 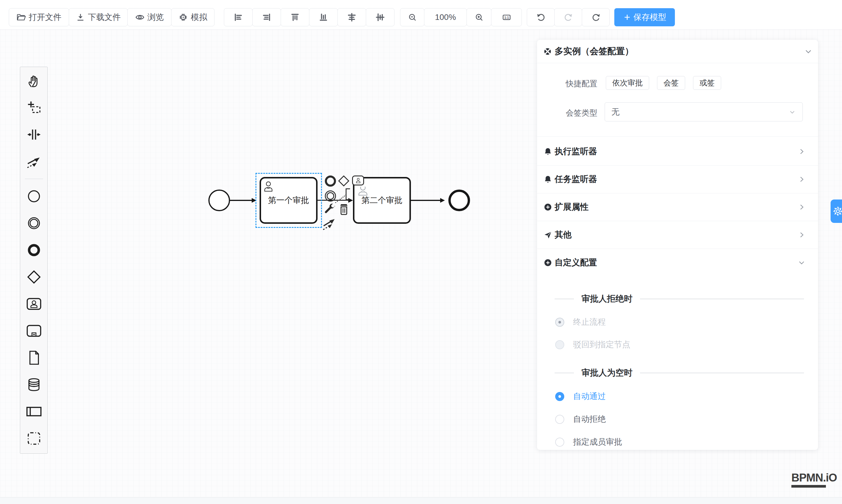 I want to click on align-center-button, so click(x=352, y=17).